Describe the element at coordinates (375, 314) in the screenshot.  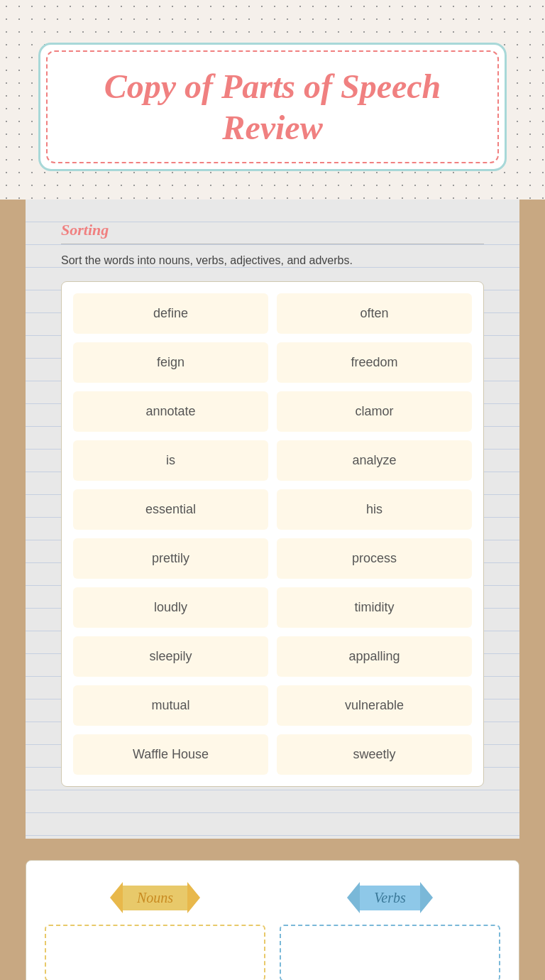
I see `word-card-often: often` at that location.